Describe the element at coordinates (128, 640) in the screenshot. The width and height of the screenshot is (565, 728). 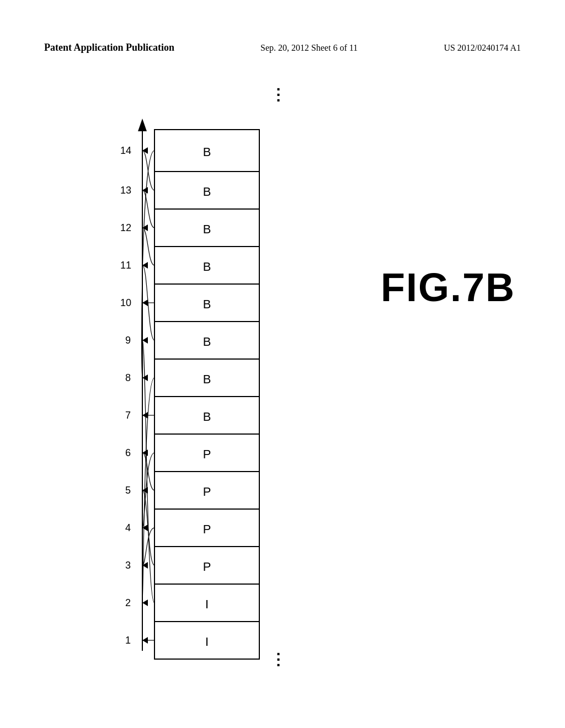
I see `svg-text: 1` at that location.